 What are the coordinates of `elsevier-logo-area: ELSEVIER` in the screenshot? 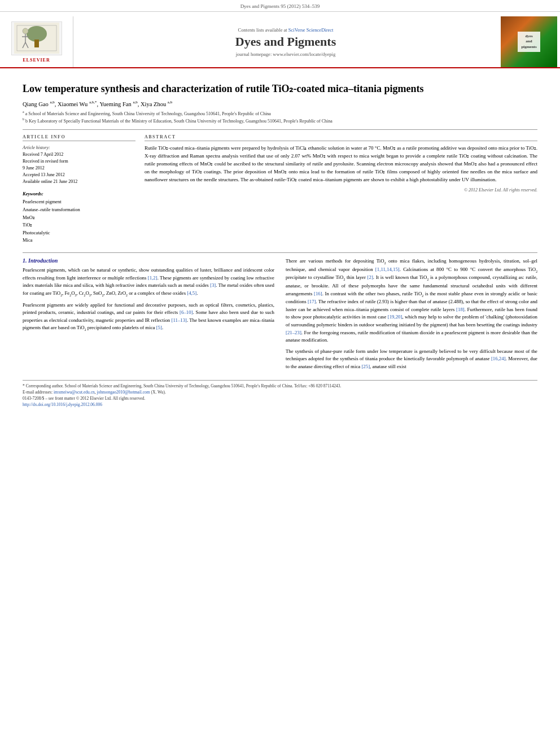 It's located at (37, 42).